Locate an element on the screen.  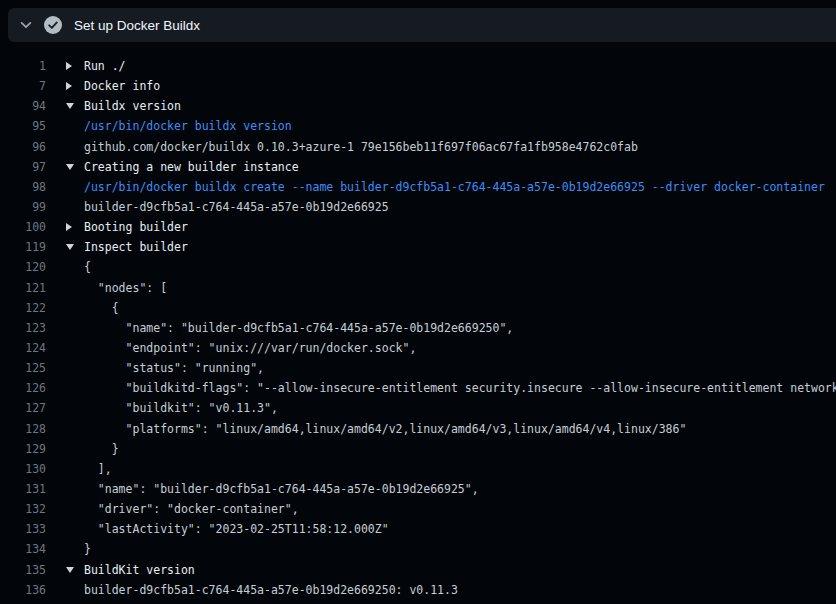
output-text: "driver": "docker-container", is located at coordinates (192, 509).